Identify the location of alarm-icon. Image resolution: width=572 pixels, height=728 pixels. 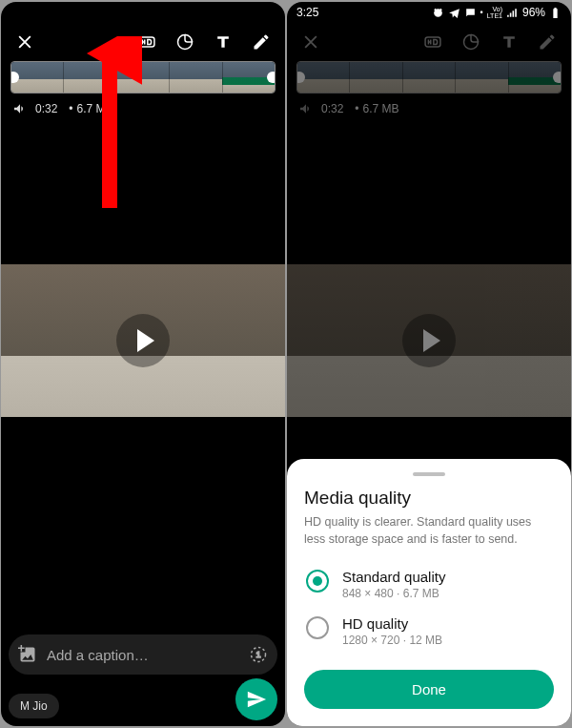
(439, 13).